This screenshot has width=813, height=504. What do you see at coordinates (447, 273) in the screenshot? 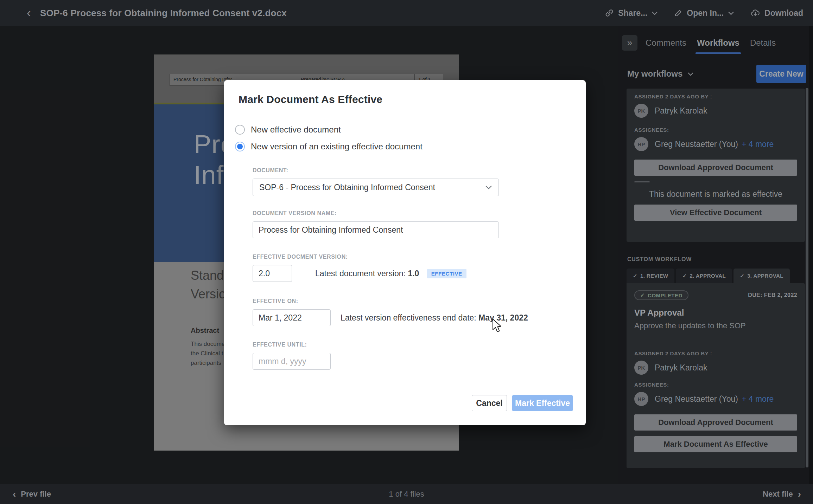
I see `effective-status-badge: EFFECTIVE` at bounding box center [447, 273].